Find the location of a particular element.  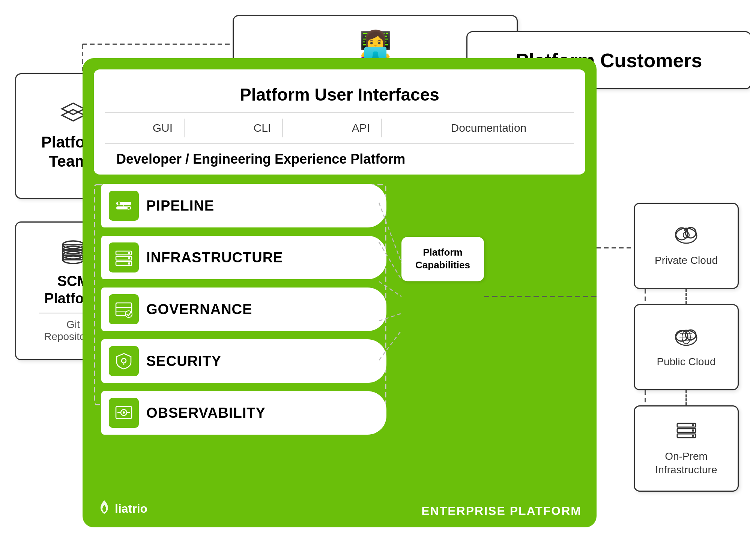

platform-capabilities-label: PlatformCapabilities is located at coordinates (443, 259).